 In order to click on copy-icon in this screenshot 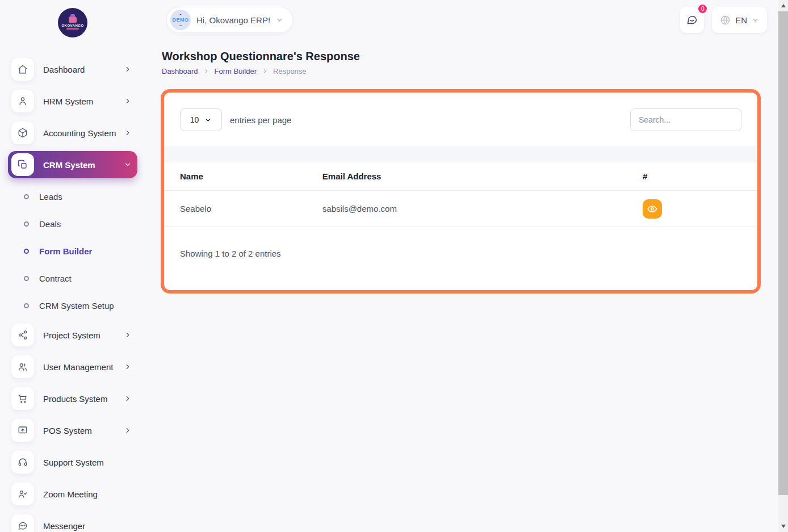, I will do `click(23, 165)`.